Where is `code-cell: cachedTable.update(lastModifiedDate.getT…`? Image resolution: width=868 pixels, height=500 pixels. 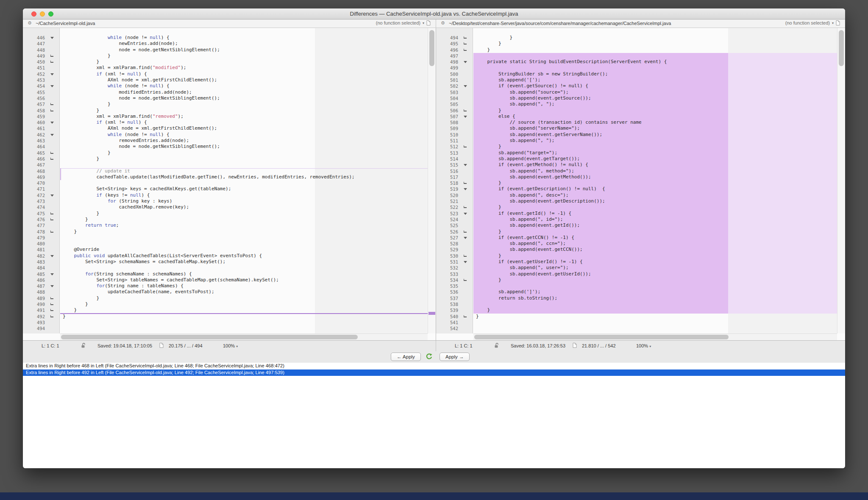
code-cell: cachedTable.update(lastModifiedDate.getT… is located at coordinates (248, 177).